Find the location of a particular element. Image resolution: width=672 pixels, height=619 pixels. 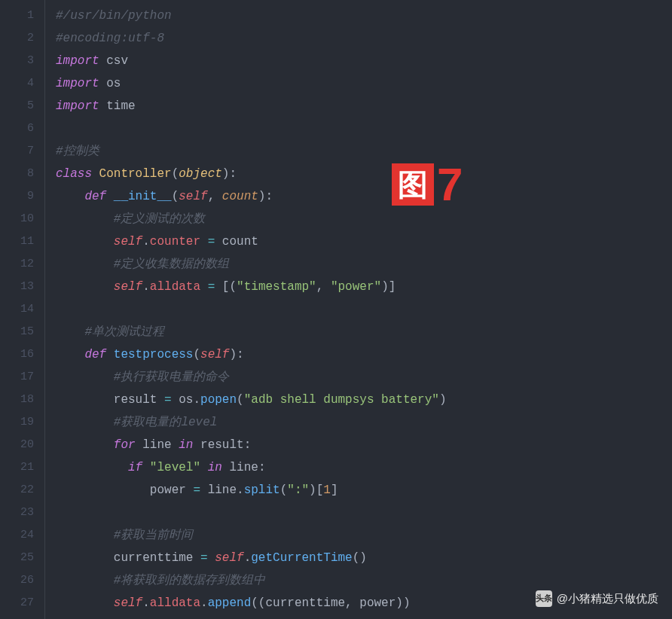

line-number: 5 is located at coordinates (17, 106).